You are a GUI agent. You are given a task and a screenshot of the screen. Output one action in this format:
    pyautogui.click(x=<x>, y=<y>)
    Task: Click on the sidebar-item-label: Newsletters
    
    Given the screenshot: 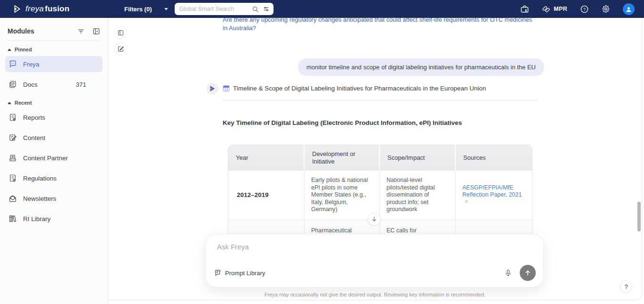 What is the action you would take?
    pyautogui.click(x=40, y=199)
    